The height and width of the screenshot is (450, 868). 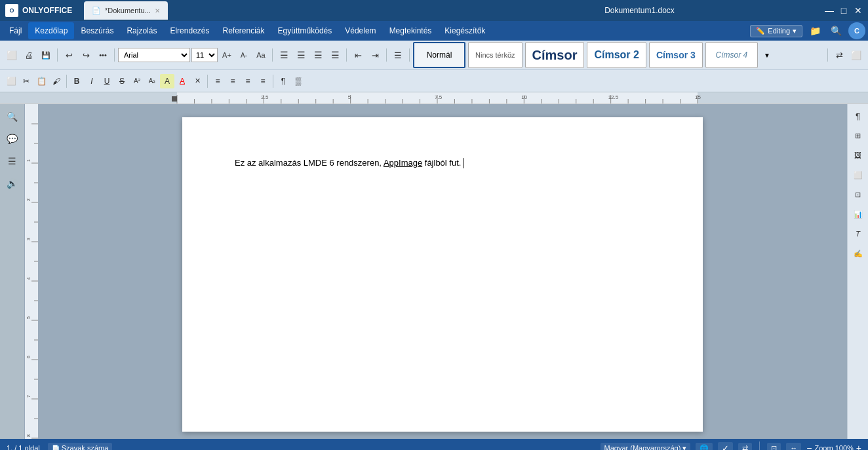 I want to click on text-art-button: T, so click(x=858, y=234).